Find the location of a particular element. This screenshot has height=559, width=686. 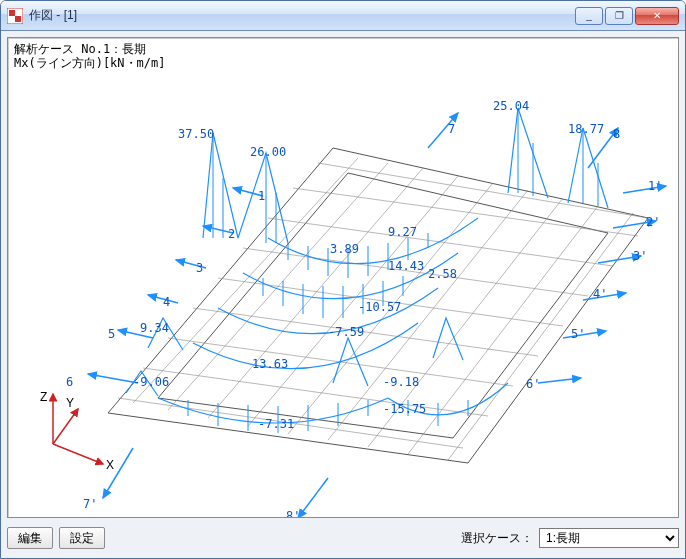

svg-text: -7.31 is located at coordinates (276, 424).